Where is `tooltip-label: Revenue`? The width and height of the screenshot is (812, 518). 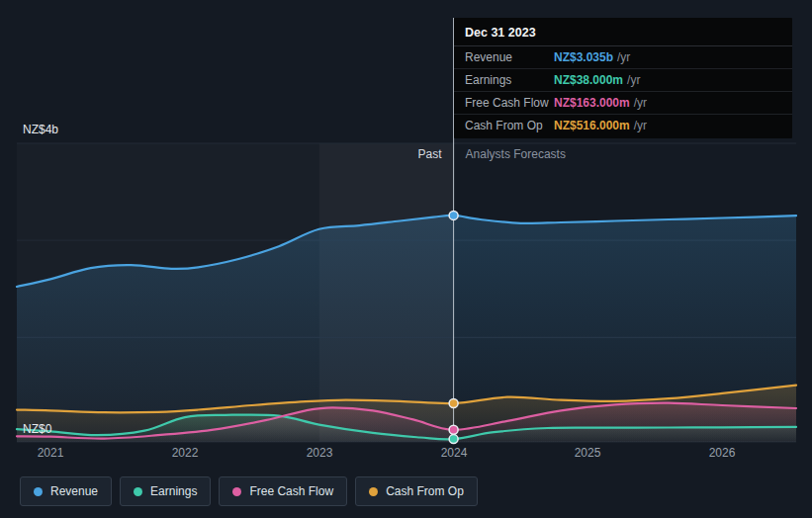 tooltip-label: Revenue is located at coordinates (509, 57).